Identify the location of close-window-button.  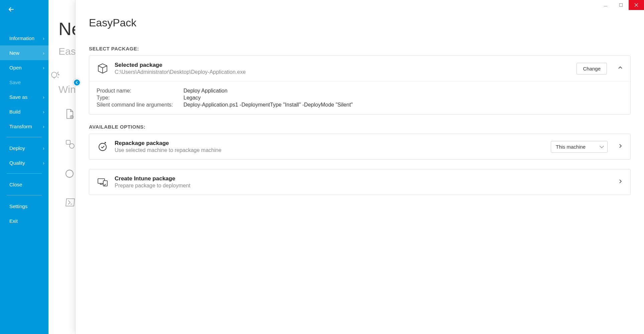
(636, 5).